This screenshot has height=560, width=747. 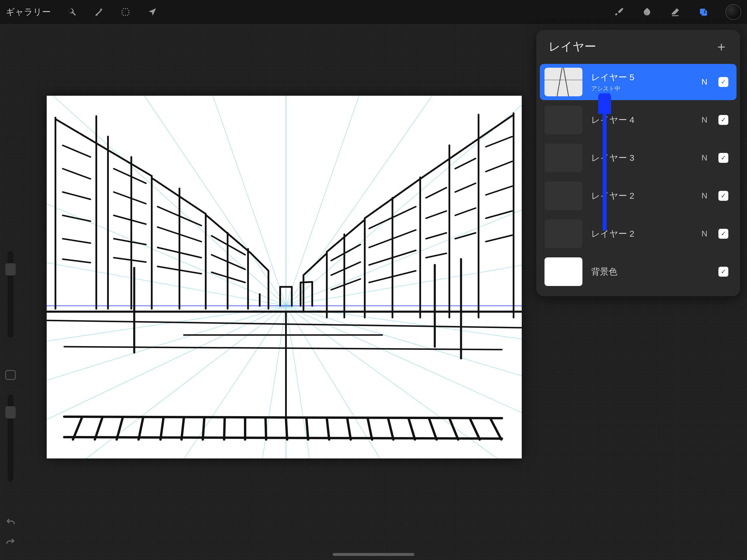 I want to click on top-toolbar: ギャラリー, so click(x=374, y=12).